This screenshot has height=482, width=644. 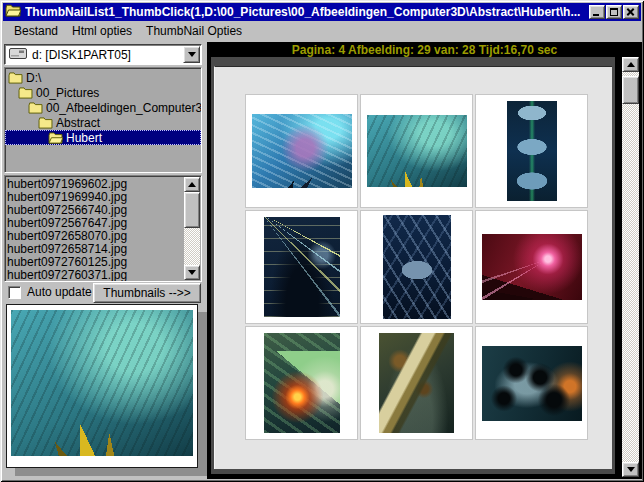 What do you see at coordinates (192, 228) in the screenshot?
I see `file-list-scrollbar` at bounding box center [192, 228].